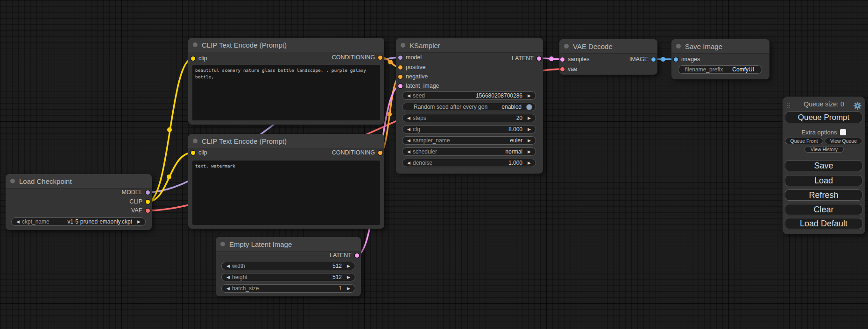 The image size is (868, 329). Describe the element at coordinates (843, 141) in the screenshot. I see `view-queue-button: View Queue` at that location.